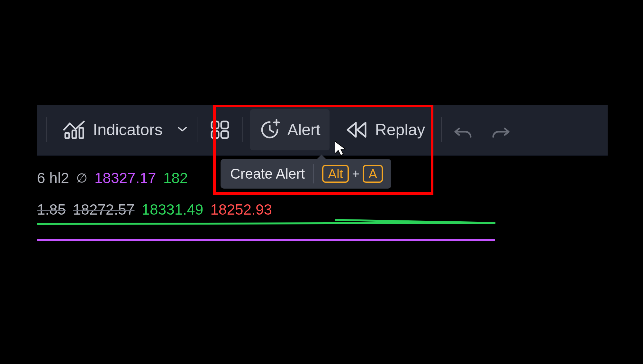 This screenshot has width=643, height=364. I want to click on indicator-value-red: 18252.93, so click(241, 209).